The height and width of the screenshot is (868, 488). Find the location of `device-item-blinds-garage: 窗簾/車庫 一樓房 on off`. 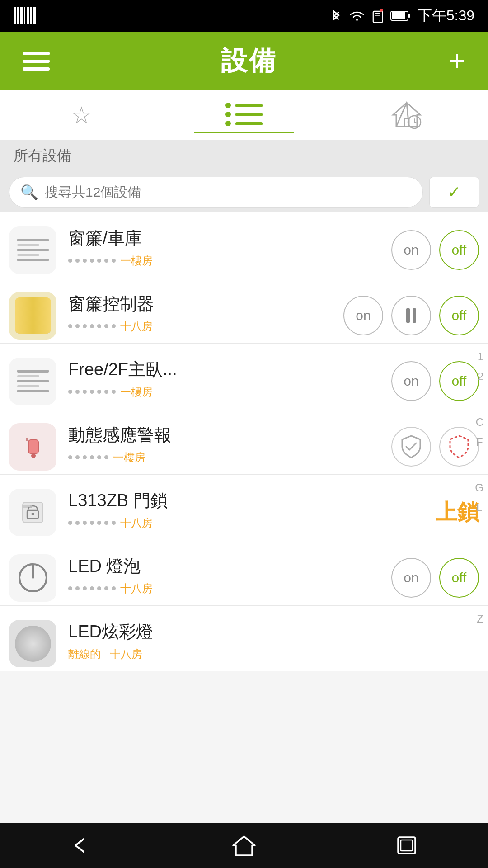

device-item-blinds-garage: 窗簾/車庫 一樓房 on off is located at coordinates (244, 245).